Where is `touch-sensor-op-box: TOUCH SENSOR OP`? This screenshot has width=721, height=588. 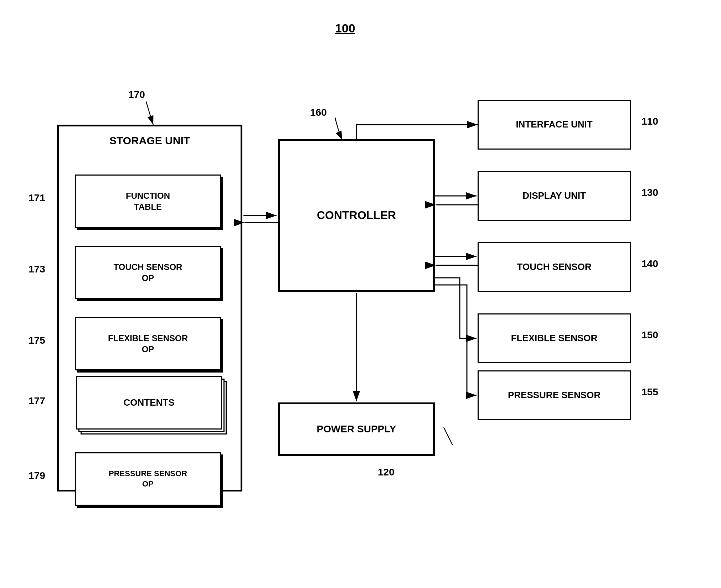 touch-sensor-op-box: TOUCH SENSOR OP is located at coordinates (148, 272).